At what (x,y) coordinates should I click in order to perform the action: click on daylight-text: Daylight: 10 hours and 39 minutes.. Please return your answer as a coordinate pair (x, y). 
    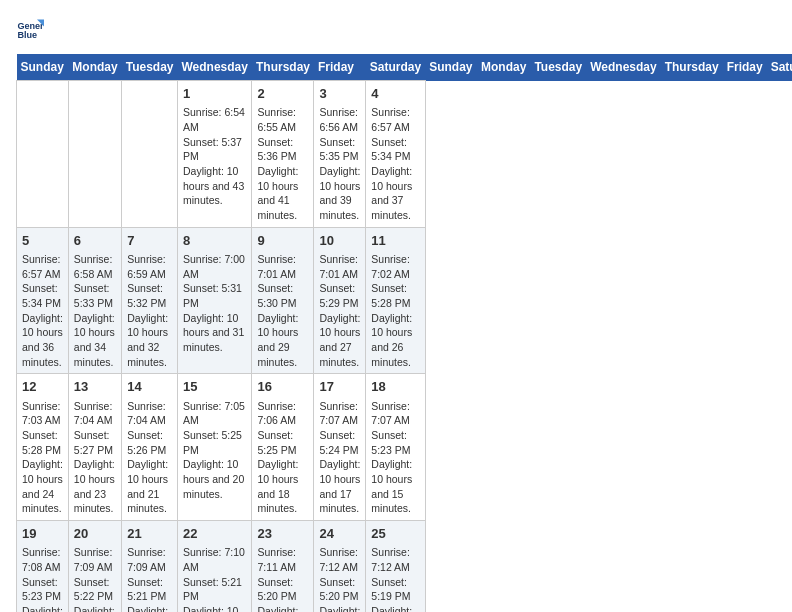
    Looking at the image, I should click on (340, 194).